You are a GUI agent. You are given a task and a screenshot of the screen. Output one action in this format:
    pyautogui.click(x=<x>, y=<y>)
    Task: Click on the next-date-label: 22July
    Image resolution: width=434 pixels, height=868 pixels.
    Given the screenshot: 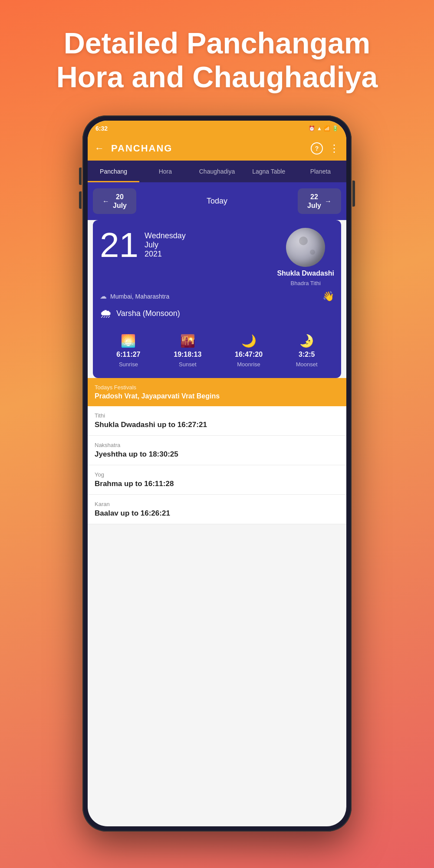 What is the action you would take?
    pyautogui.click(x=314, y=201)
    